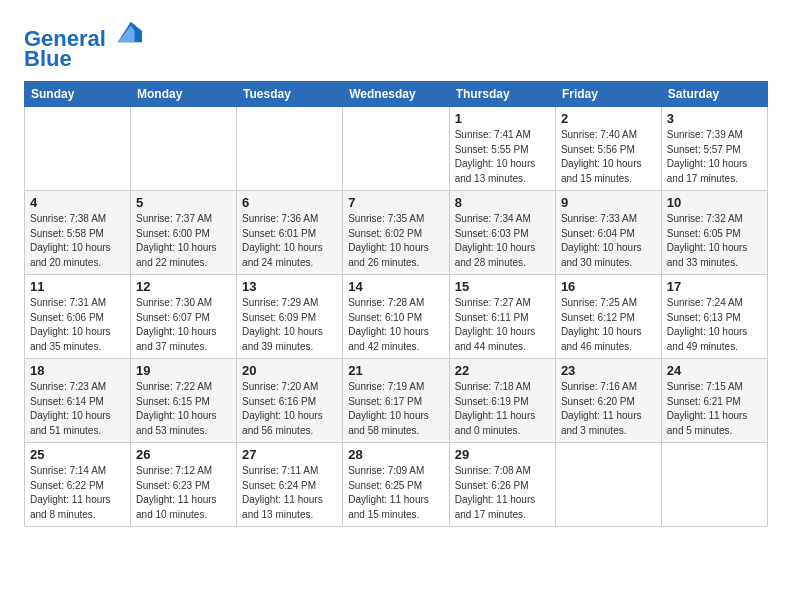  I want to click on calendar-cell: 25Sunrise: 7:14 AM Sunset: 6:22 PM Dayli…, so click(78, 485).